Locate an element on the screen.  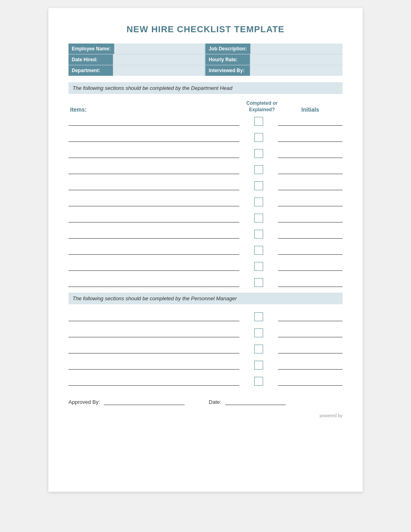
info-col-left: Employee Name: Date Hired: Department: is located at coordinates (137, 60).